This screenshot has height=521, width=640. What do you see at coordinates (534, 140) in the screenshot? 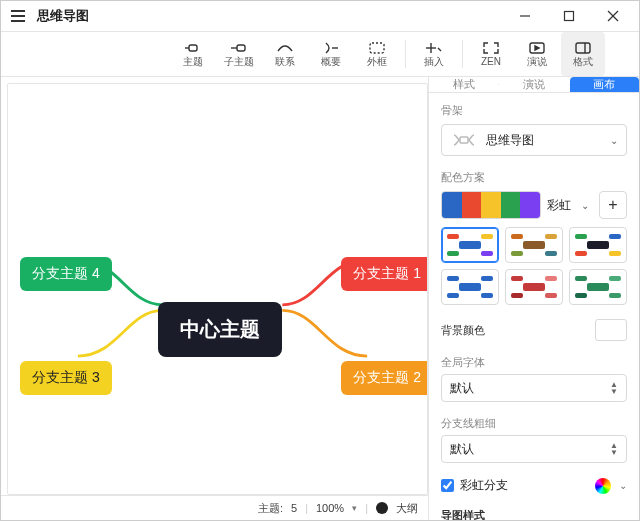
I see `skeleton-select: 思维导图 ⌄` at bounding box center [534, 140].